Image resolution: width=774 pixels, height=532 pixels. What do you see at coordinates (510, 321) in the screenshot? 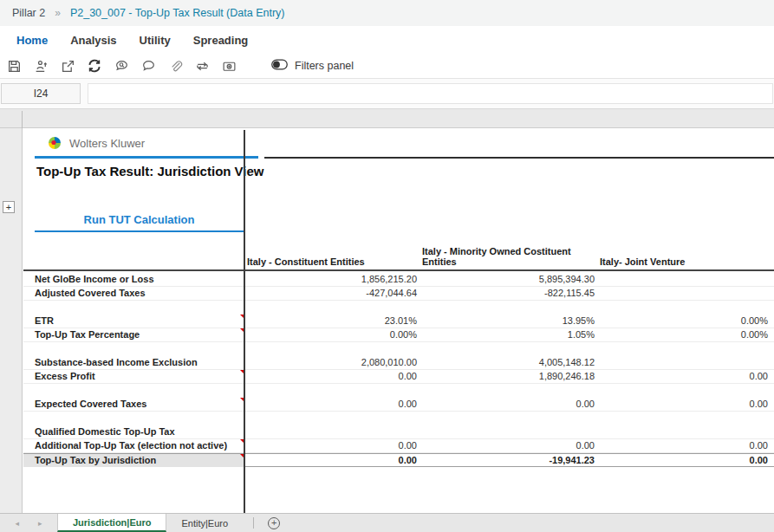
I see `value-cell: 13.95%` at bounding box center [510, 321].